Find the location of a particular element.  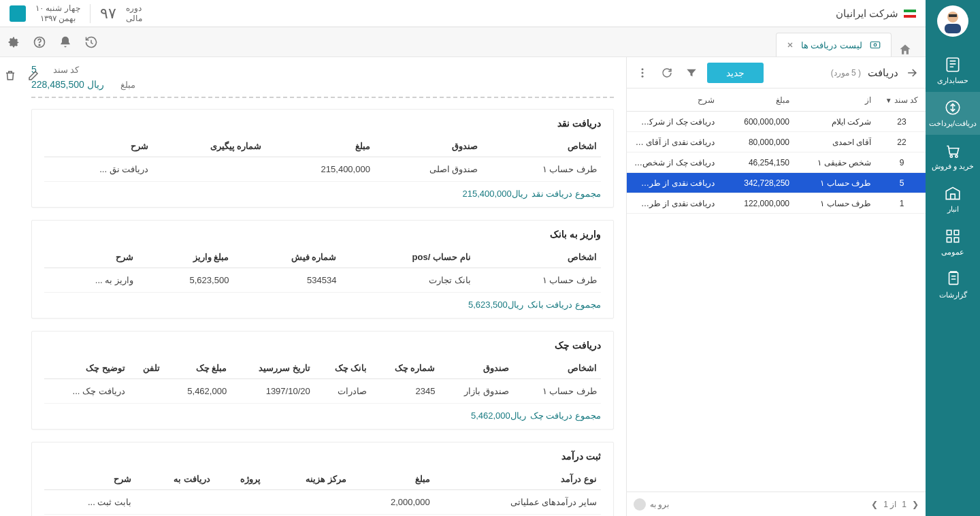

cheque-col-person: اشخاص is located at coordinates (557, 368).